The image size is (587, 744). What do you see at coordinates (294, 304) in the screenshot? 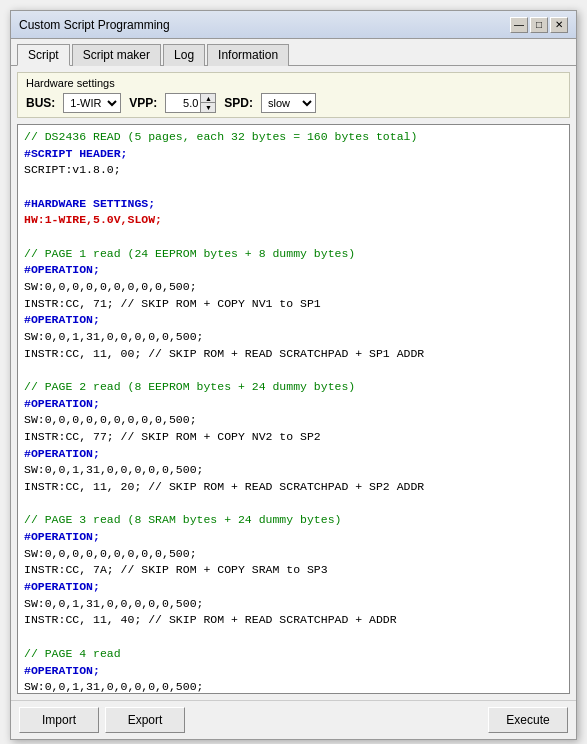
I see `code-line: INSTR:CC, 71; // SKIP ROM + COPY NV1 to …` at bounding box center [294, 304].